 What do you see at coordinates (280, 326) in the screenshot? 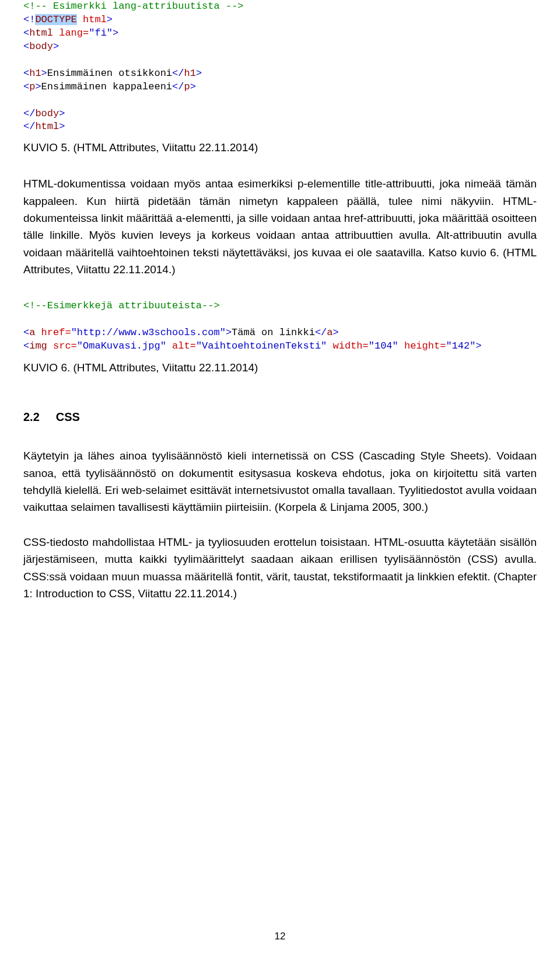
I see `code-figure-2: <!--Esimerkkejä attribuuteista--> <a hre…` at bounding box center [280, 326].